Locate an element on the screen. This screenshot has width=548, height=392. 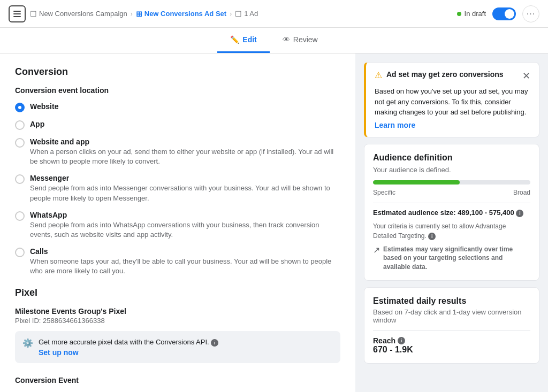
radio-calls-btn is located at coordinates (20, 252).